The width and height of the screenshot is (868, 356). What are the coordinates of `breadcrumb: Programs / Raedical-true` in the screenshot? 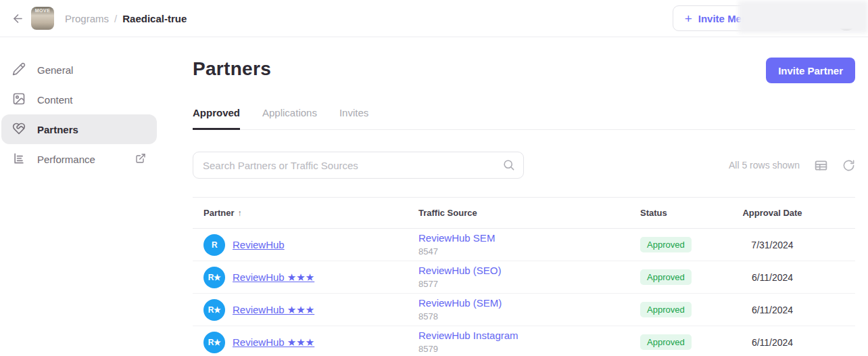 It's located at (126, 19).